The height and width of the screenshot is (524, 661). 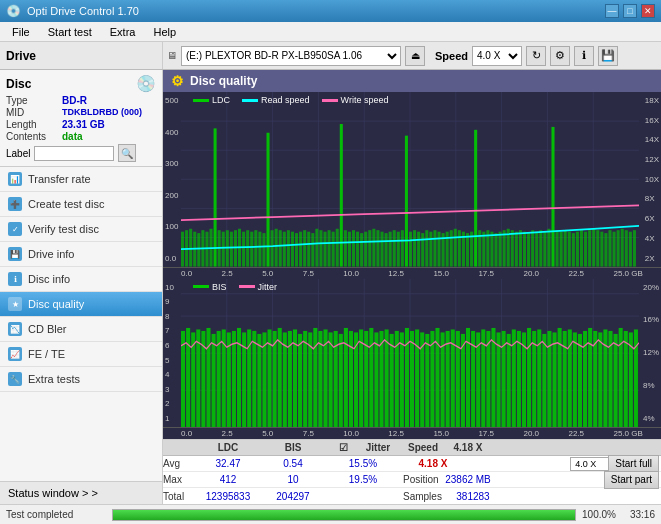 What do you see at coordinates (18, 84) in the screenshot?
I see `disc-title: Disc` at bounding box center [18, 84].